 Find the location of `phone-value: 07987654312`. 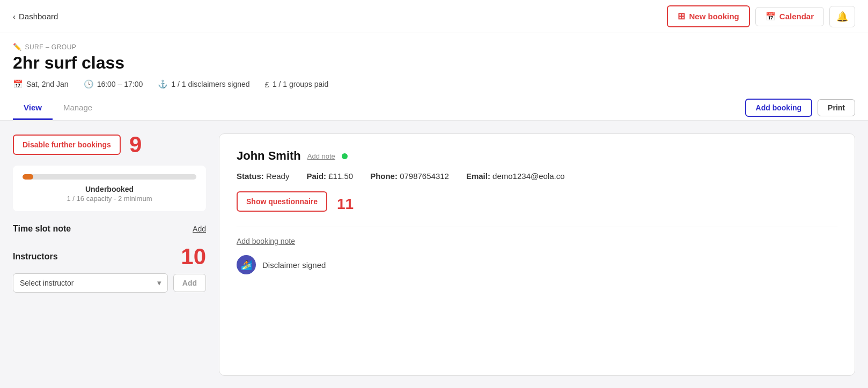

phone-value: 07987654312 is located at coordinates (424, 176).